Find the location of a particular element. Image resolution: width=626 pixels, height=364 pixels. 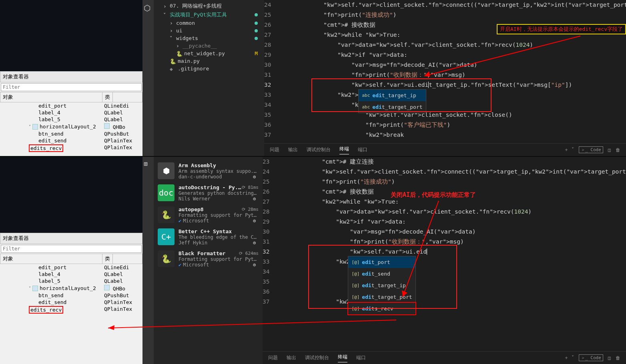

object-table-header: 对象 类 is located at coordinates (71, 97).